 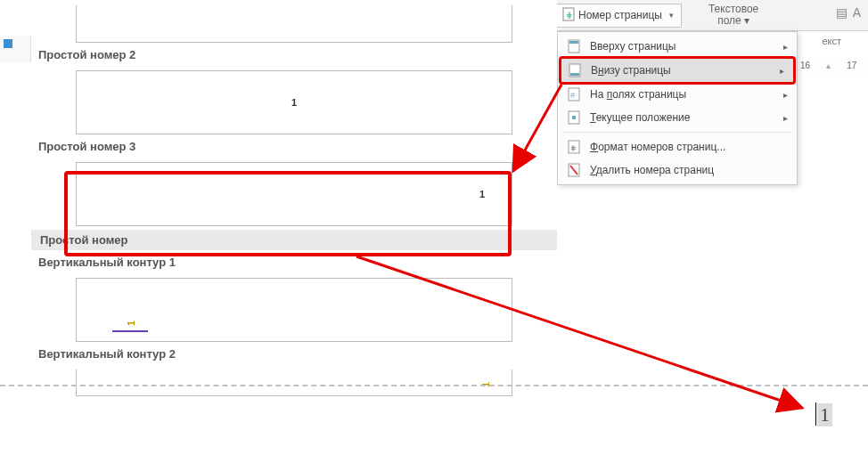 I want to click on page-number-button: ⋕ Номер страницы ▾, so click(x=618, y=16).